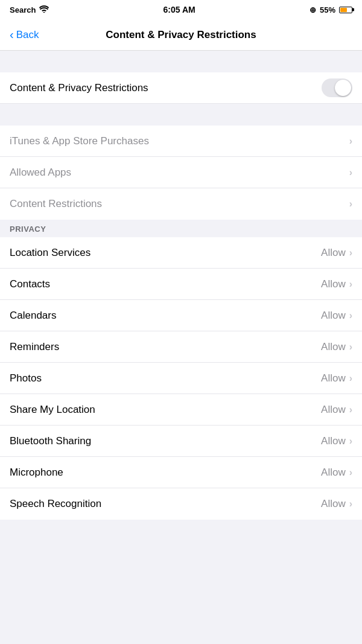 The image size is (362, 644). What do you see at coordinates (333, 253) in the screenshot?
I see `location-services-value: Allow` at bounding box center [333, 253].